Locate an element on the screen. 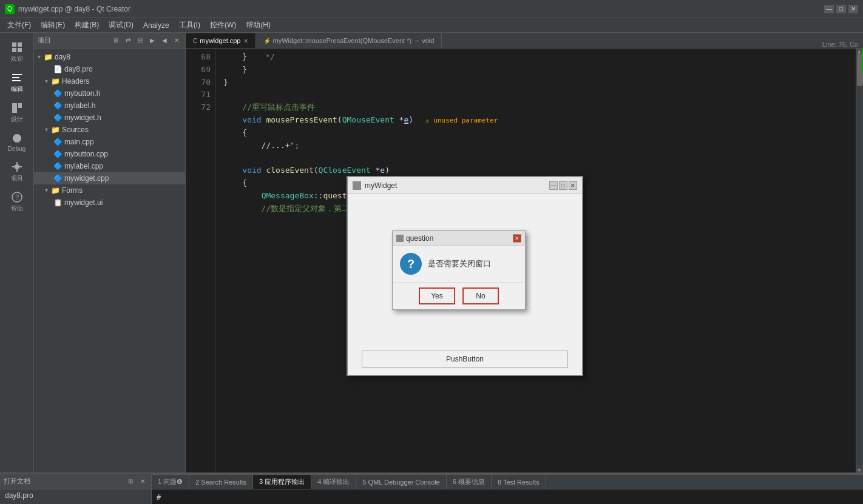 The height and width of the screenshot is (504, 863). tab-qml-debugger: 5 QML Debugger Console is located at coordinates (401, 482).